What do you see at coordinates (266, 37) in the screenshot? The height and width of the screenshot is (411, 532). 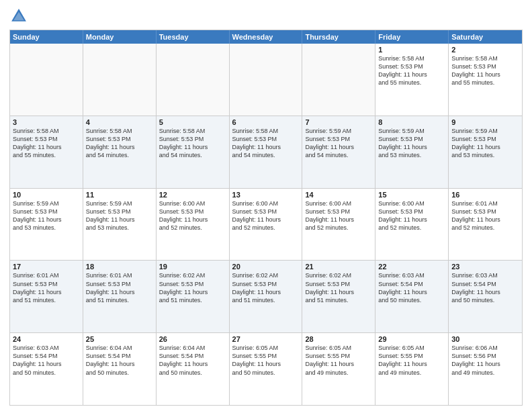 I see `weekday-header: Wednesday` at bounding box center [266, 37].